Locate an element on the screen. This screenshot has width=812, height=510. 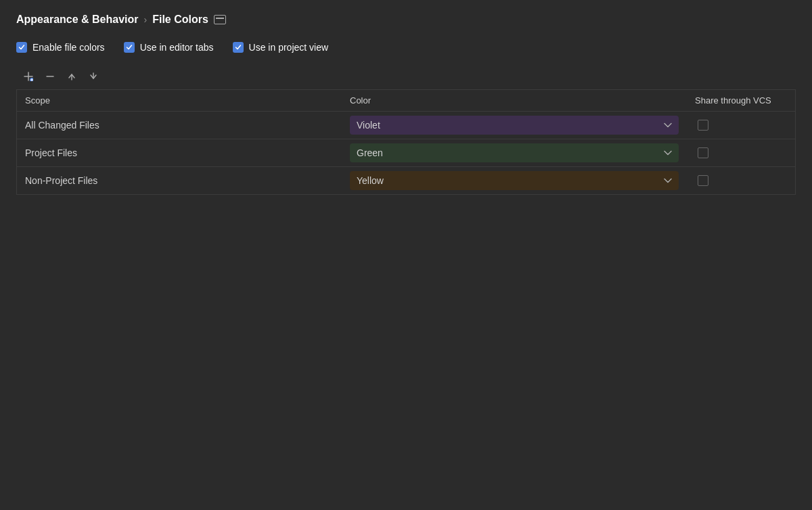
enable-file-colors-checkbox: Enable file colors is located at coordinates (61, 47).